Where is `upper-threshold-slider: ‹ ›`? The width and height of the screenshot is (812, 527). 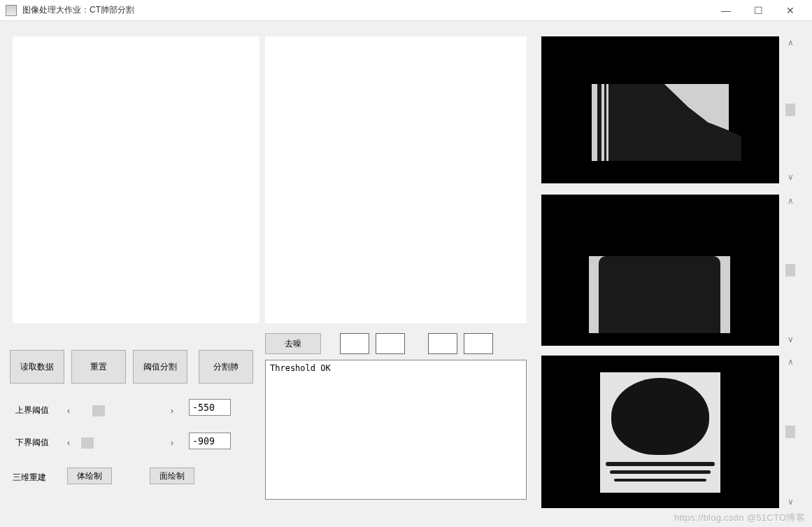
upper-threshold-slider: ‹ › is located at coordinates (120, 411).